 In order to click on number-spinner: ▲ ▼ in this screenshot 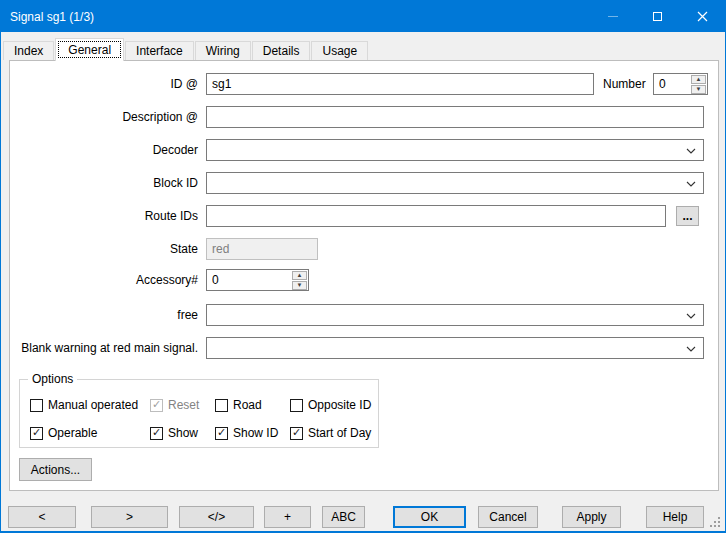, I will do `click(680, 84)`.